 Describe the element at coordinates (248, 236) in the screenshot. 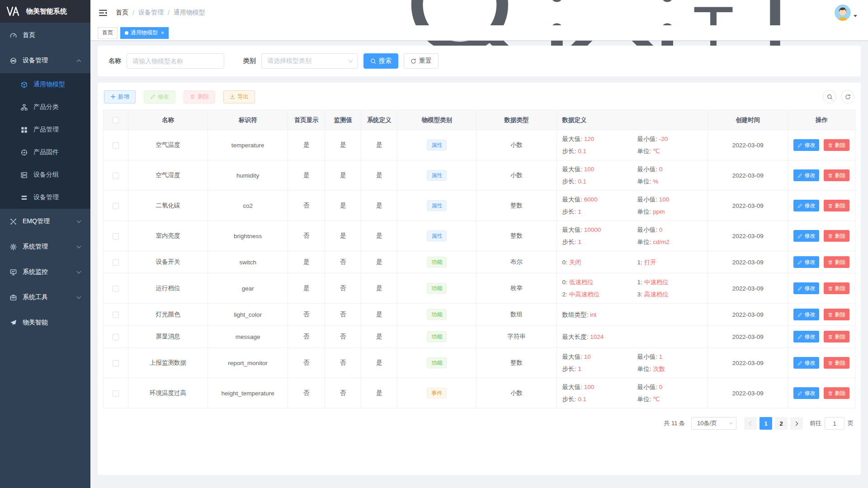

I see `cell-identifier: brightness` at that location.